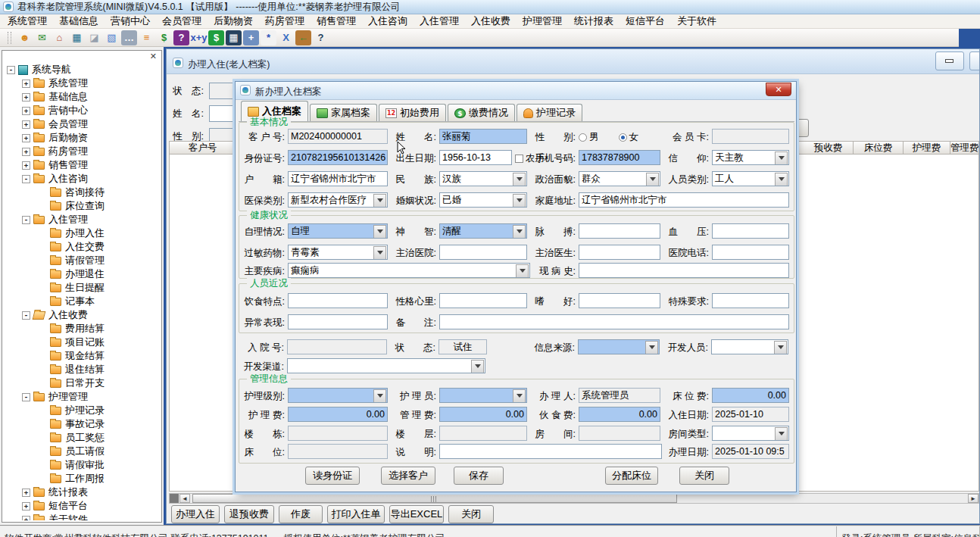 The width and height of the screenshot is (980, 537). Describe the element at coordinates (82, 206) in the screenshot. I see `tree-item: 床位查询` at that location.